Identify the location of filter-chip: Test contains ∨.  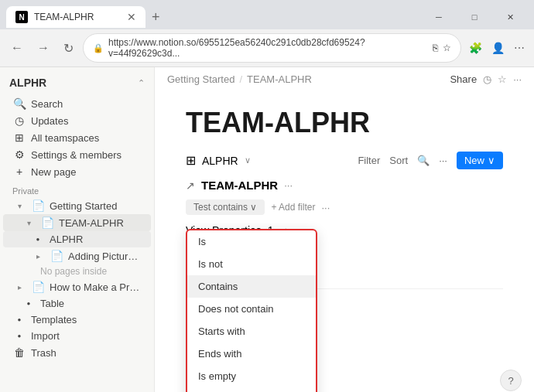
(225, 207).